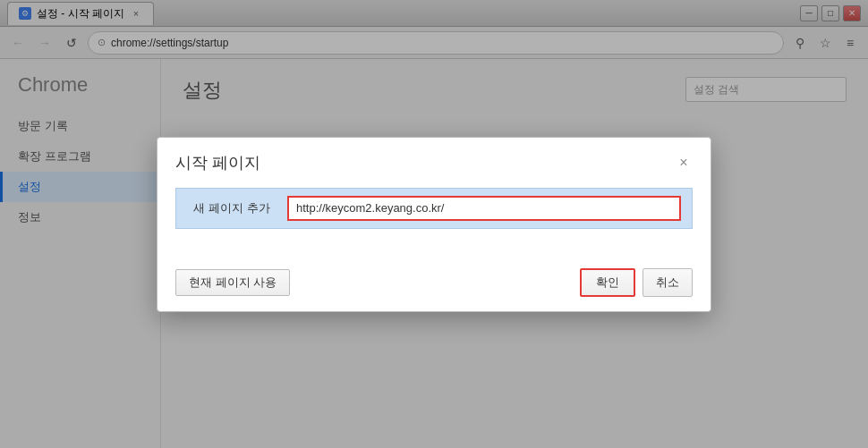 The height and width of the screenshot is (448, 868). Describe the element at coordinates (484, 208) in the screenshot. I see `url-input-field` at that location.